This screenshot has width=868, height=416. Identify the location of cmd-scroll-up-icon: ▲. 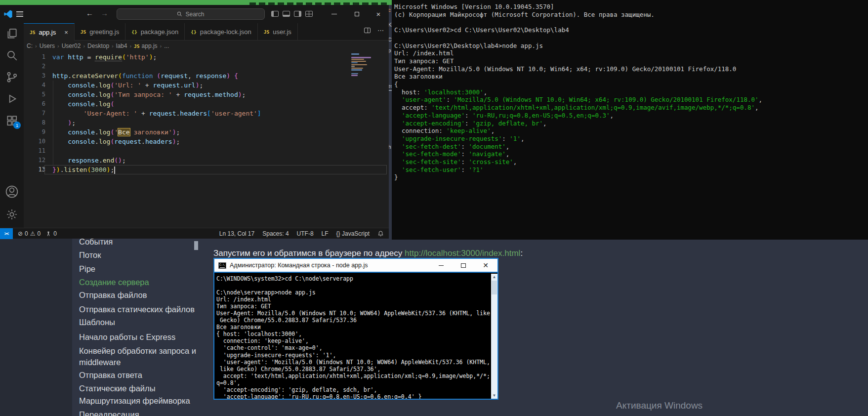
(494, 277).